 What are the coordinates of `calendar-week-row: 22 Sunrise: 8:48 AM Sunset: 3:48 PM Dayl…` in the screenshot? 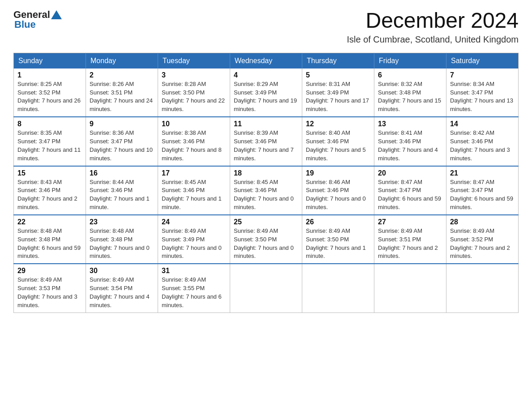 It's located at (266, 239).